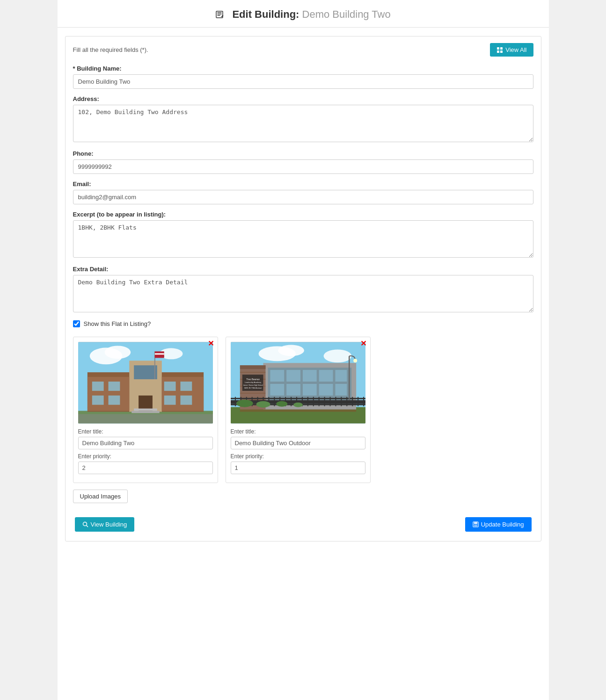 Image resolution: width=606 pixels, height=700 pixels. What do you see at coordinates (77, 324) in the screenshot?
I see `show-listing-checkbox` at bounding box center [77, 324].